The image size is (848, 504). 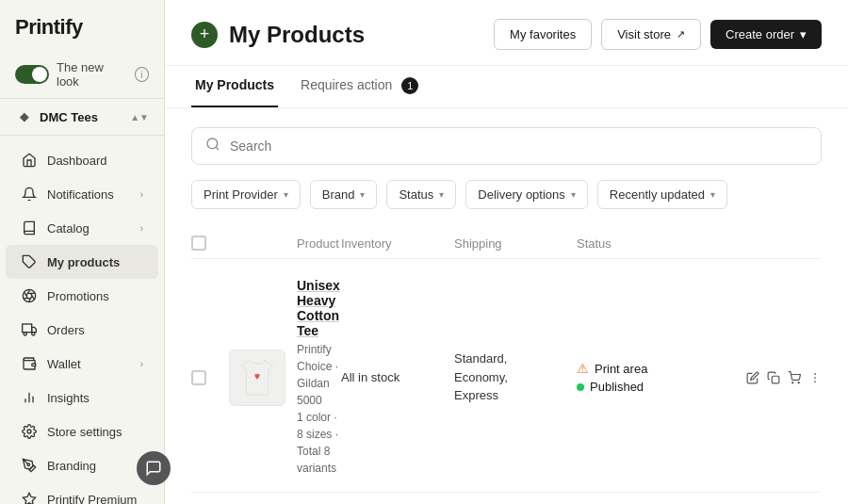 What do you see at coordinates (339, 194) in the screenshot?
I see `filter-brand-label: Brand` at bounding box center [339, 194].